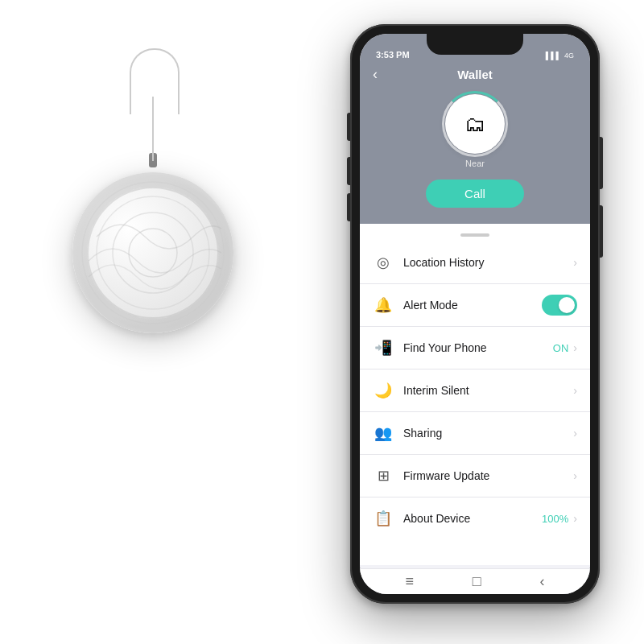  Describe the element at coordinates (473, 518) in the screenshot. I see `menu-label-about: About Device` at that location.